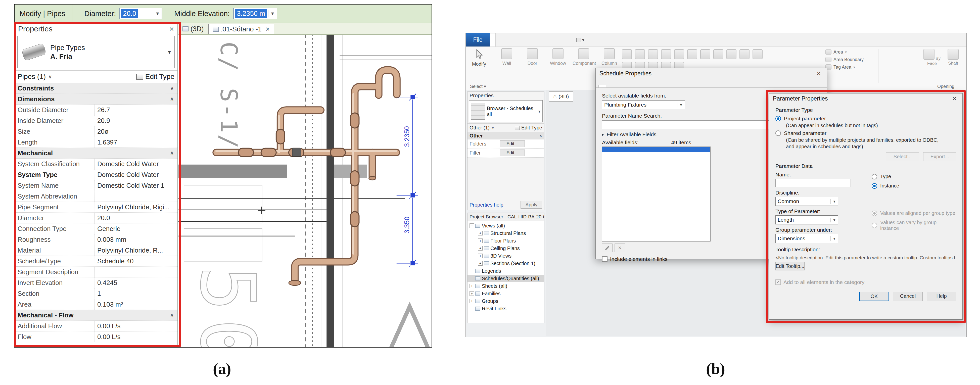  I want to click on property-row: System Type Domestic Cold Water, so click(96, 175).